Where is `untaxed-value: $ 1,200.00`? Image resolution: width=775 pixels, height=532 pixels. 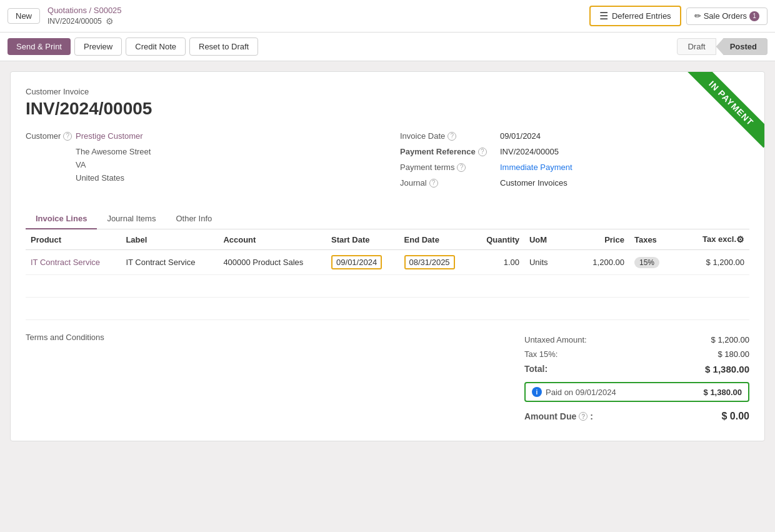
untaxed-value: $ 1,200.00 is located at coordinates (730, 340).